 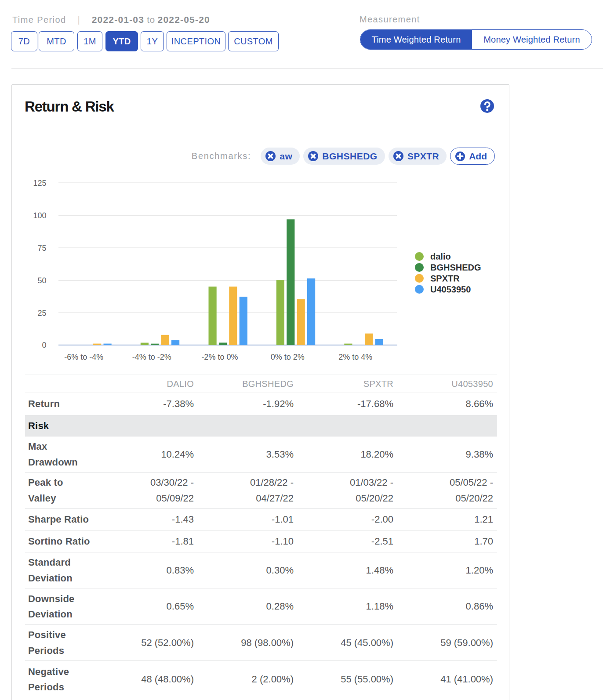 What do you see at coordinates (440, 256) in the screenshot?
I see `svg-text: dalio` at bounding box center [440, 256].